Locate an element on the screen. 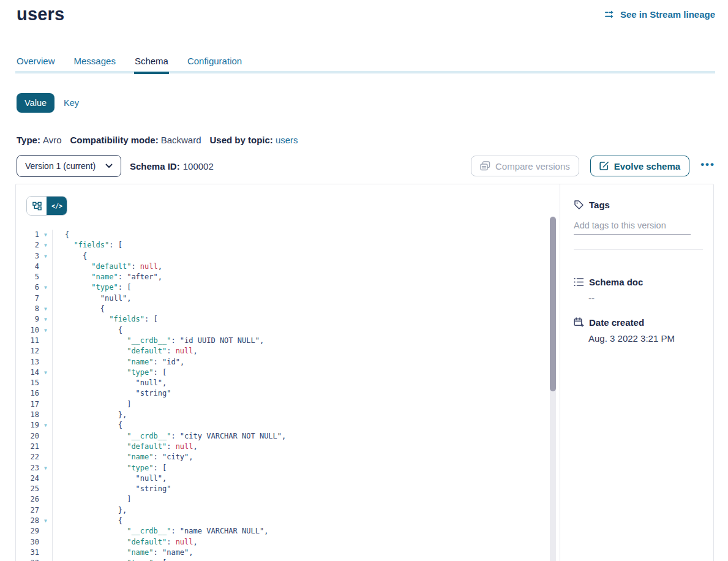  code-line: 16 "string" is located at coordinates (280, 393).